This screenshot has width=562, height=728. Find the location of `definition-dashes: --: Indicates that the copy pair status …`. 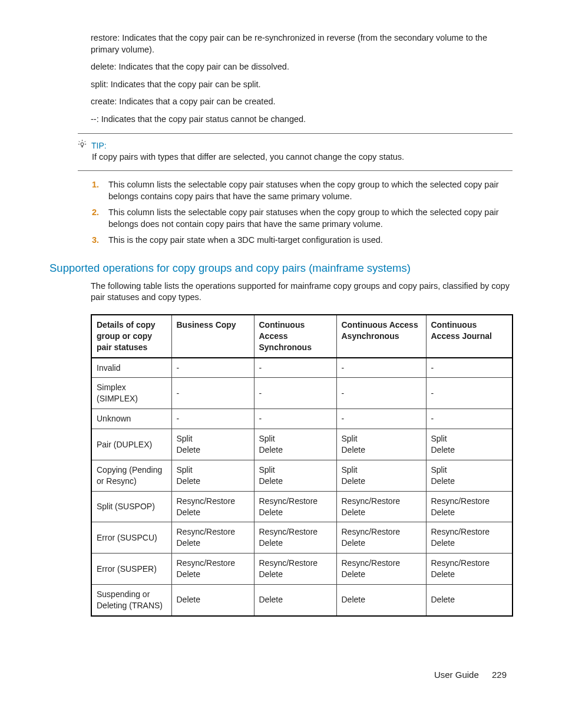

definition-dashes: --: Indicates that the copy pair status … is located at coordinates (302, 120).